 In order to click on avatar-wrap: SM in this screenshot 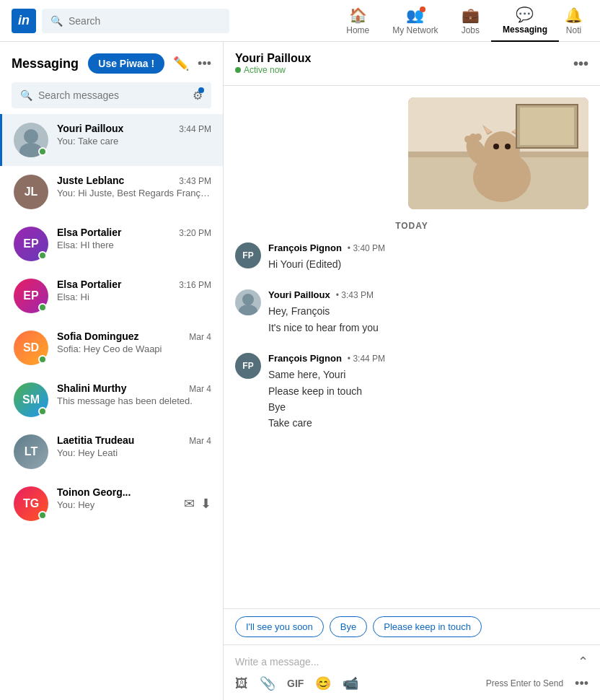, I will do `click(31, 400)`.